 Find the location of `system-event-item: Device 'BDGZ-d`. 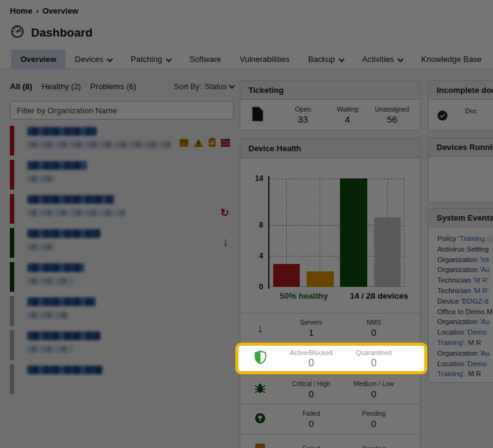

system-event-item: Device 'BDGZ-d is located at coordinates (465, 301).